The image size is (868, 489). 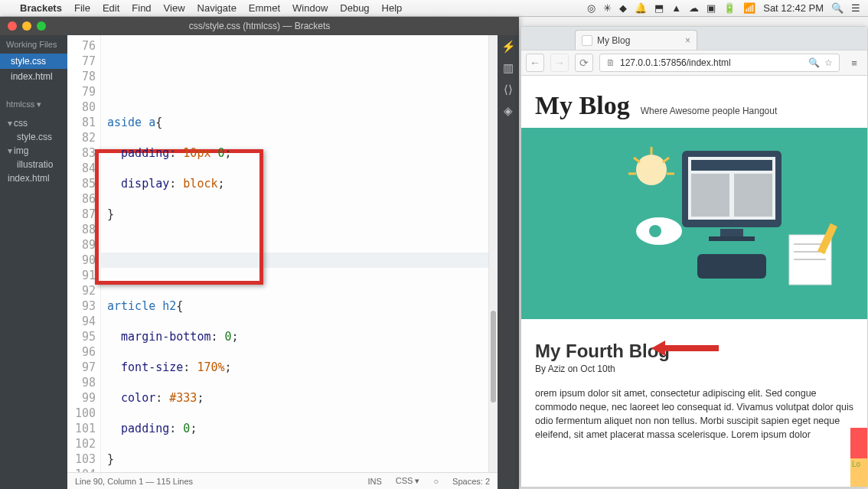 What do you see at coordinates (859, 458) in the screenshot?
I see `page-sidebar-strip: Lo JS` at bounding box center [859, 458].